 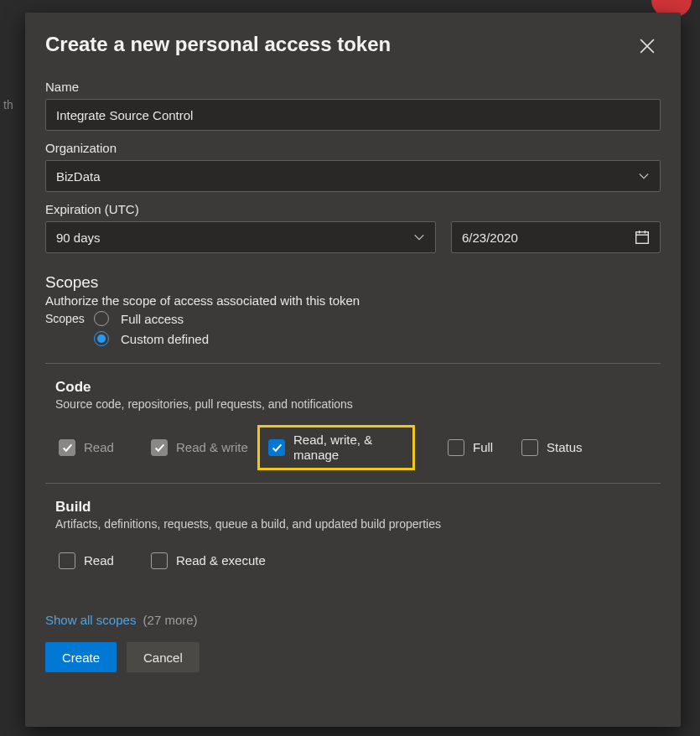 I want to click on close-button, so click(x=647, y=46).